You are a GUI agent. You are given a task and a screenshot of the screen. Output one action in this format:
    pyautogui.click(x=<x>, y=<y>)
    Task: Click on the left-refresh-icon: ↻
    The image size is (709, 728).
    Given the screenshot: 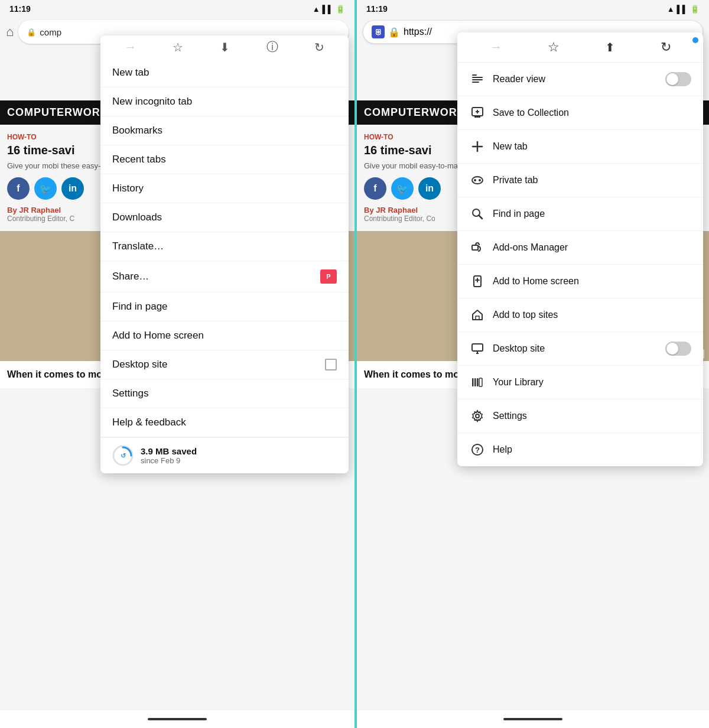 What is the action you would take?
    pyautogui.click(x=319, y=47)
    